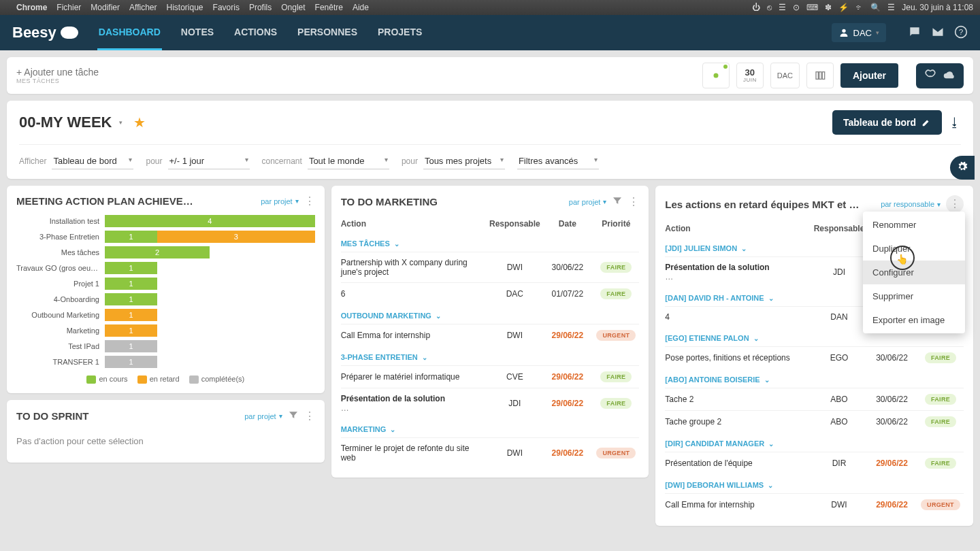  What do you see at coordinates (490, 428) in the screenshot?
I see `table-section-header: MARKETING ⌄` at bounding box center [490, 428].